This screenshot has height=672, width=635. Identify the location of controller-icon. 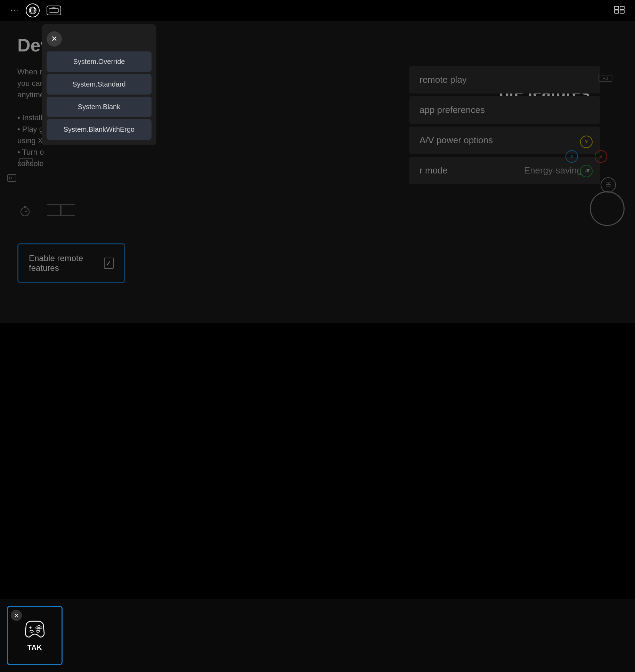
(54, 10).